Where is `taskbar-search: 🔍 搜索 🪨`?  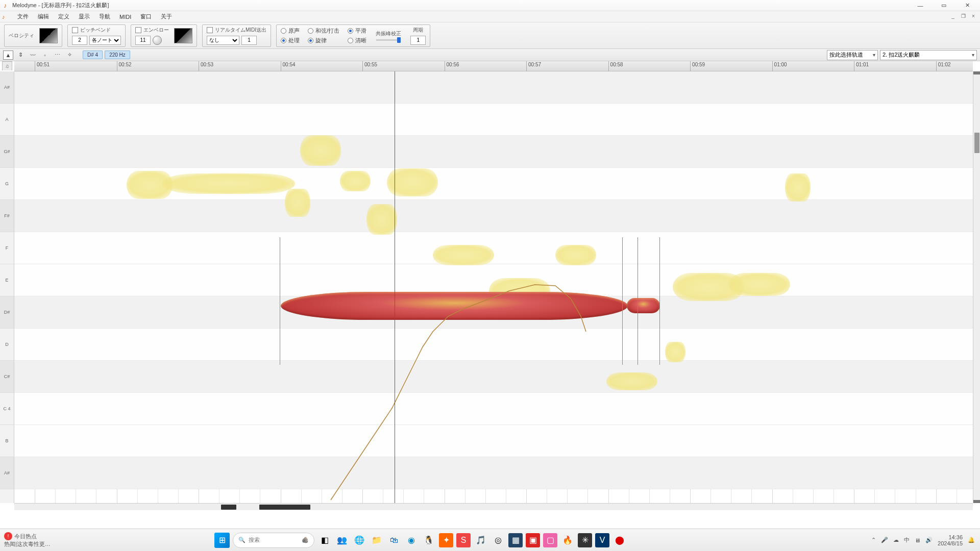 taskbar-search: 🔍 搜索 🪨 is located at coordinates (274, 540).